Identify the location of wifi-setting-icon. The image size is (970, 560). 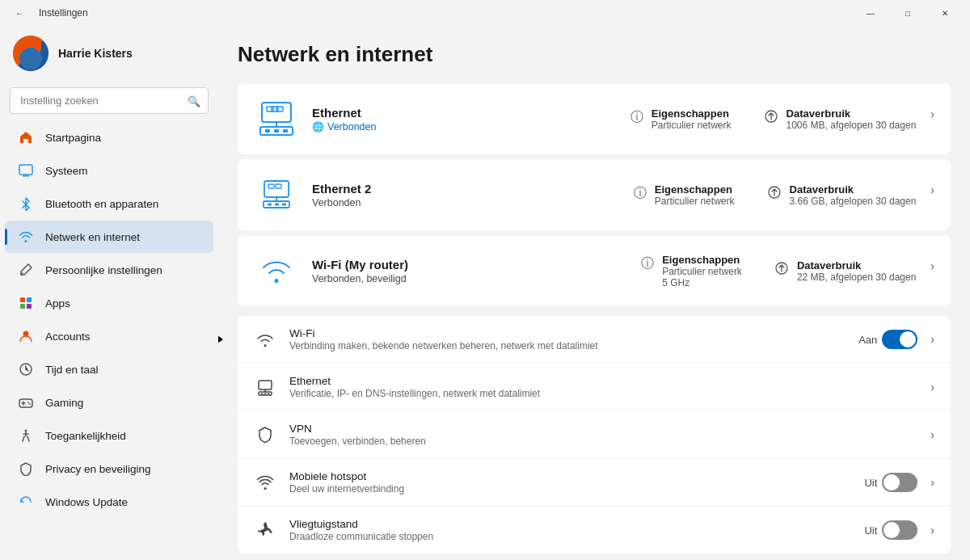
(265, 339).